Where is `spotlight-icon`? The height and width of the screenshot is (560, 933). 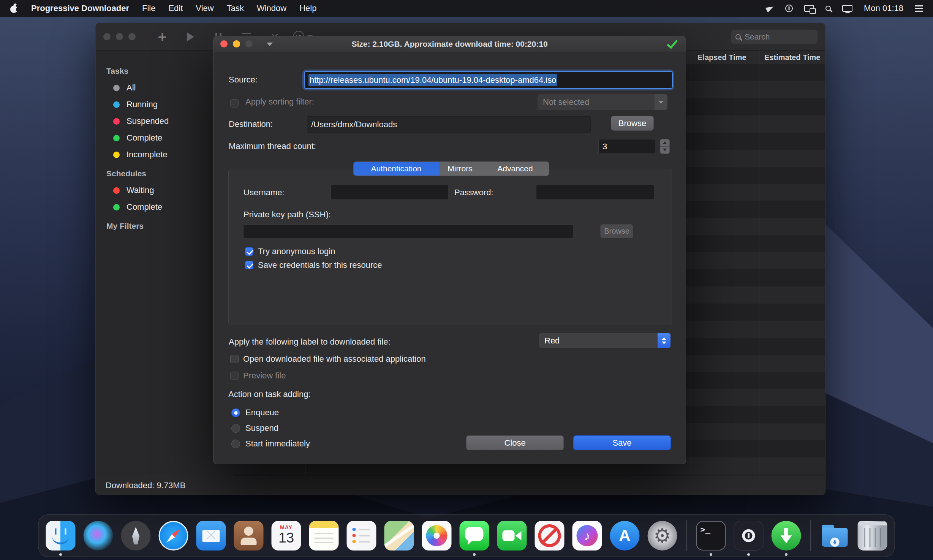
spotlight-icon is located at coordinates (828, 8).